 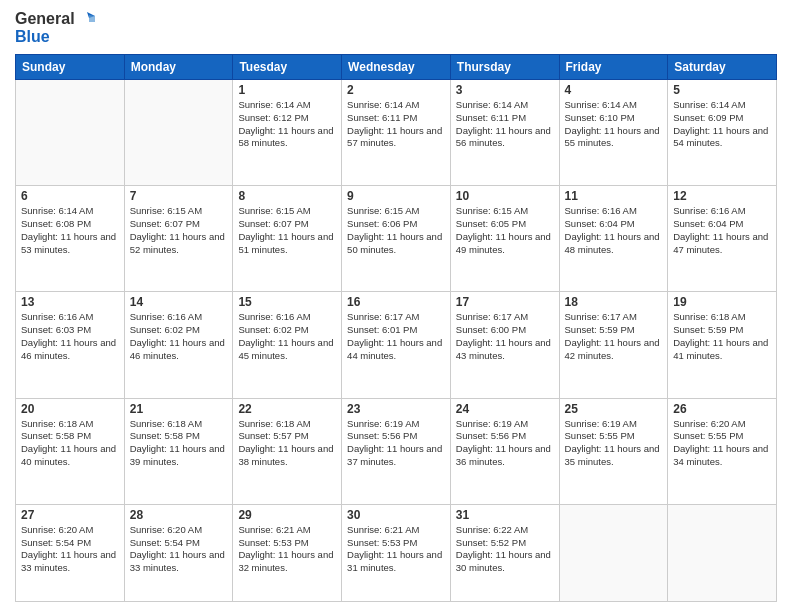 I want to click on logo: General Blue, so click(x=55, y=28).